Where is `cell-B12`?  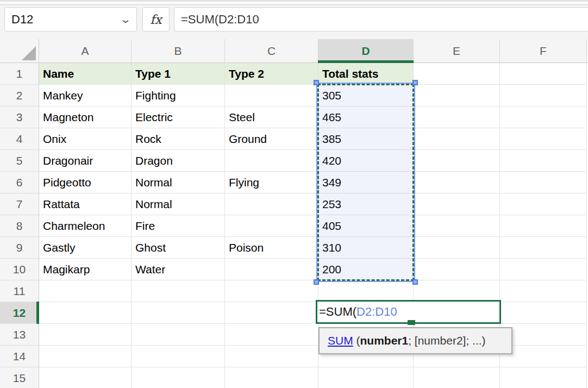
cell-B12 is located at coordinates (178, 313).